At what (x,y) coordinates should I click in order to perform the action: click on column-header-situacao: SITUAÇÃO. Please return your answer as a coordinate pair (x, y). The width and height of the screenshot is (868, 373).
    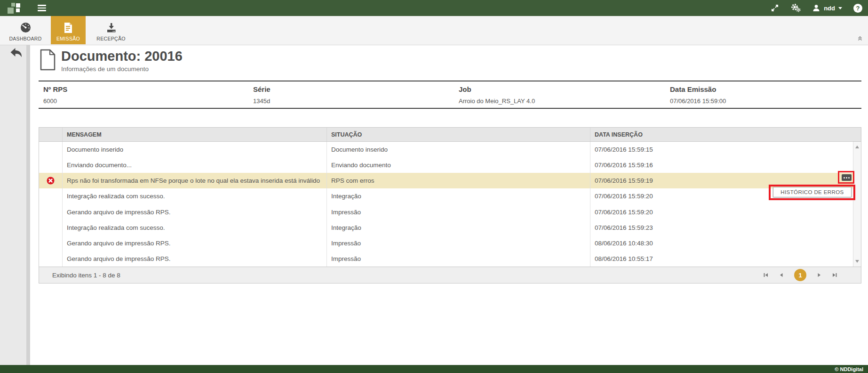
    Looking at the image, I should click on (458, 135).